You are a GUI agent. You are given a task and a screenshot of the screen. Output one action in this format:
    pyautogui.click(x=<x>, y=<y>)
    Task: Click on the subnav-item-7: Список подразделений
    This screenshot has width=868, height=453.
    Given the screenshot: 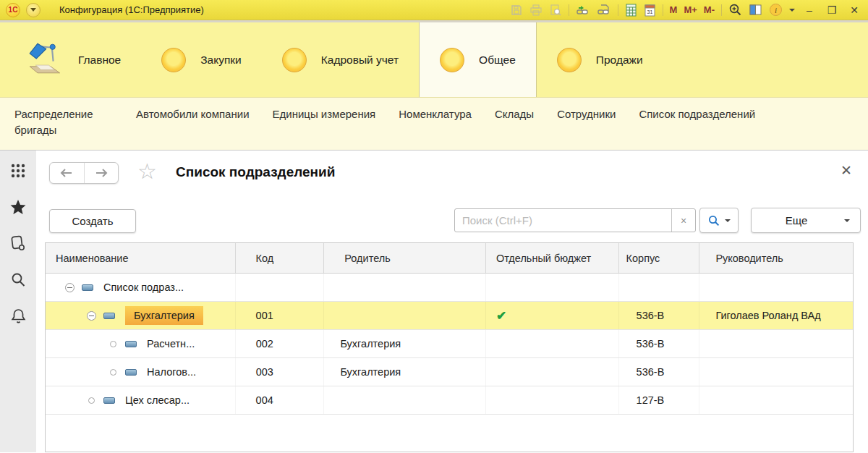 What is the action you would take?
    pyautogui.click(x=697, y=114)
    